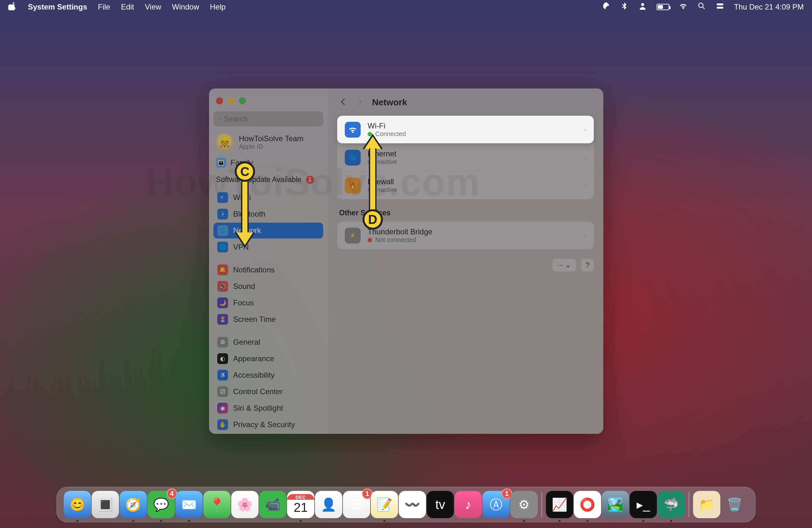 Image resolution: width=812 pixels, height=528 pixels. What do you see at coordinates (606, 7) in the screenshot?
I see `leaf-icon` at bounding box center [606, 7].